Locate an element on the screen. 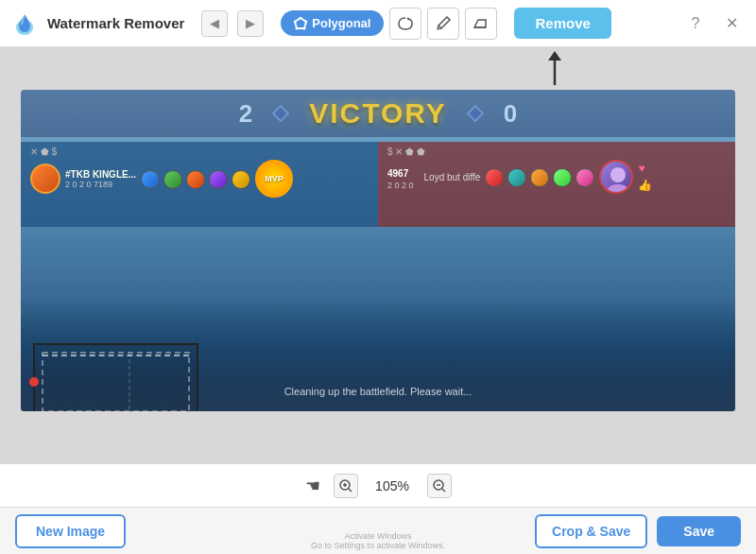 The height and width of the screenshot is (554, 756). zoom-in-icon is located at coordinates (346, 486).